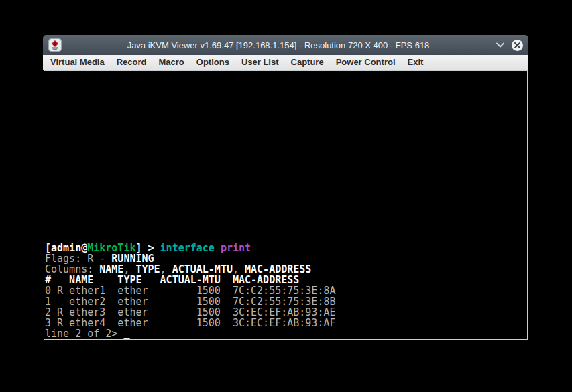 Image resolution: width=572 pixels, height=392 pixels. Describe the element at coordinates (286, 280) in the screenshot. I see `terminal-line: # NAME TYPE ACTUAL-MTU MAC-ADDRESS` at that location.